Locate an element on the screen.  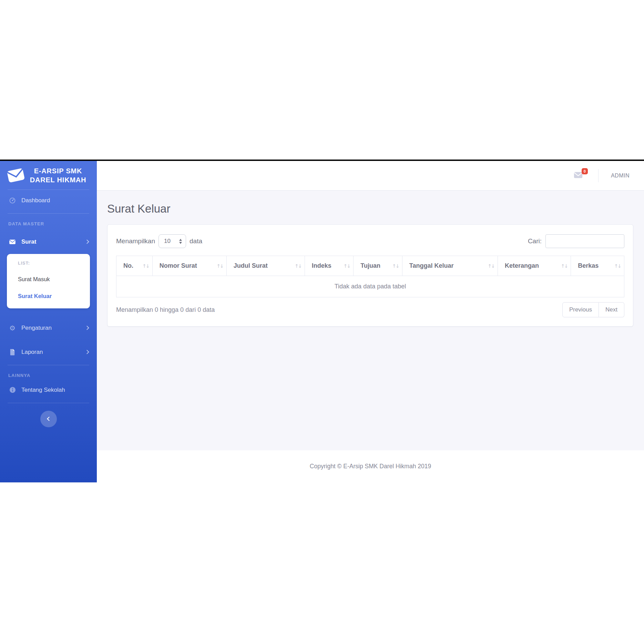
page-length-select: 10 is located at coordinates (172, 241).